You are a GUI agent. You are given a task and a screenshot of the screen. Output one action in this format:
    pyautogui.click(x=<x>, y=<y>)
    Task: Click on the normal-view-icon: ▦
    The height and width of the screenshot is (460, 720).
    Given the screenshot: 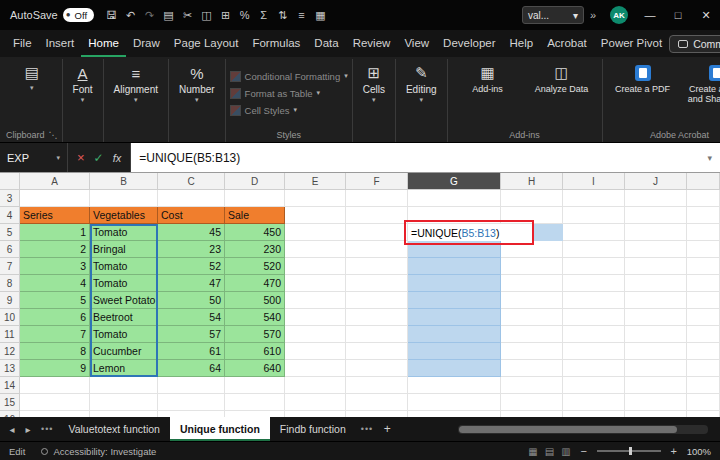 What is the action you would take?
    pyautogui.click(x=532, y=452)
    